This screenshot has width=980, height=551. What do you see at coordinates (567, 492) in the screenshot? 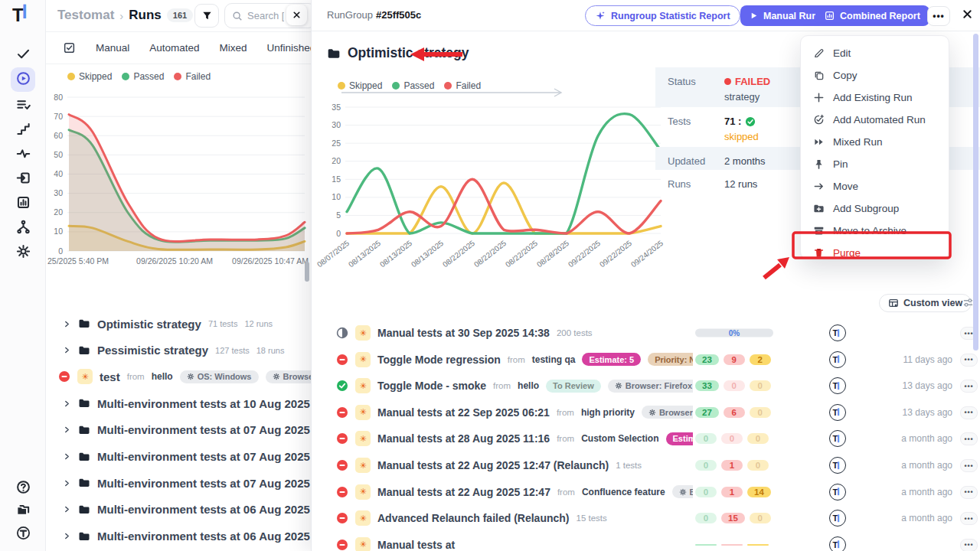
I see `from-label: from` at bounding box center [567, 492].